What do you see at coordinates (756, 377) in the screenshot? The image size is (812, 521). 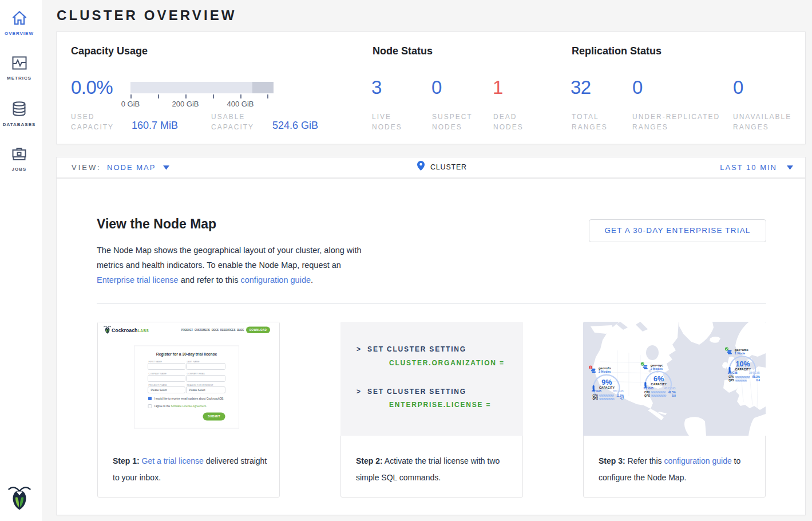 I see `svg-text: 58.3%` at bounding box center [756, 377].